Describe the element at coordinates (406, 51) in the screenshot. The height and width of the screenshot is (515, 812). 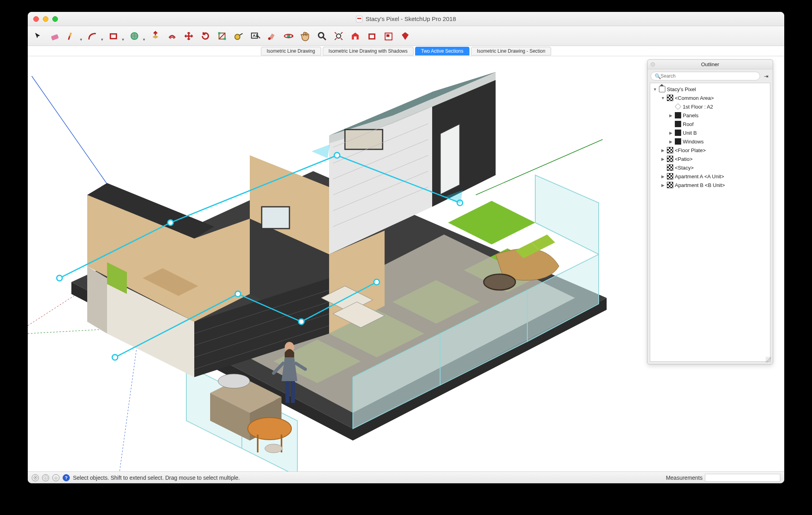
I see `scene-tabs: Isometric Line DrawingIsometric Line Dra…` at that location.